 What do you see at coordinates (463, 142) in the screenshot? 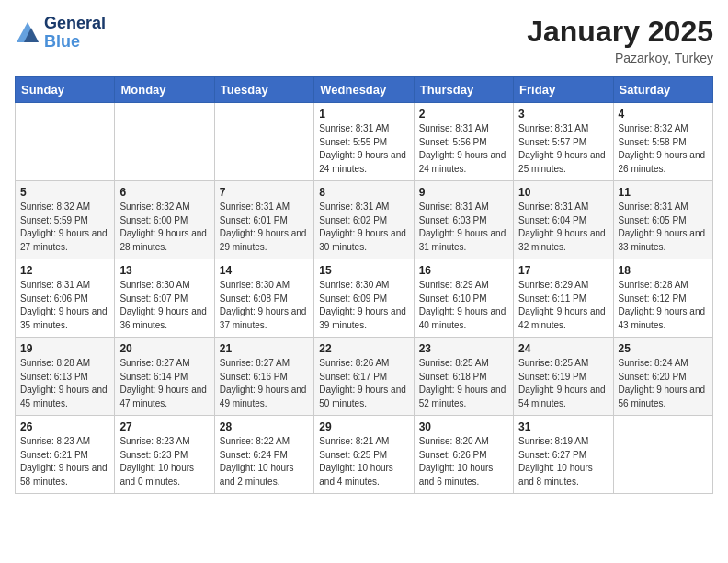
I see `calendar-cell: 2Sunrise: 8:31 AMSunset: 5:56 PMDaylight…` at bounding box center [463, 142].